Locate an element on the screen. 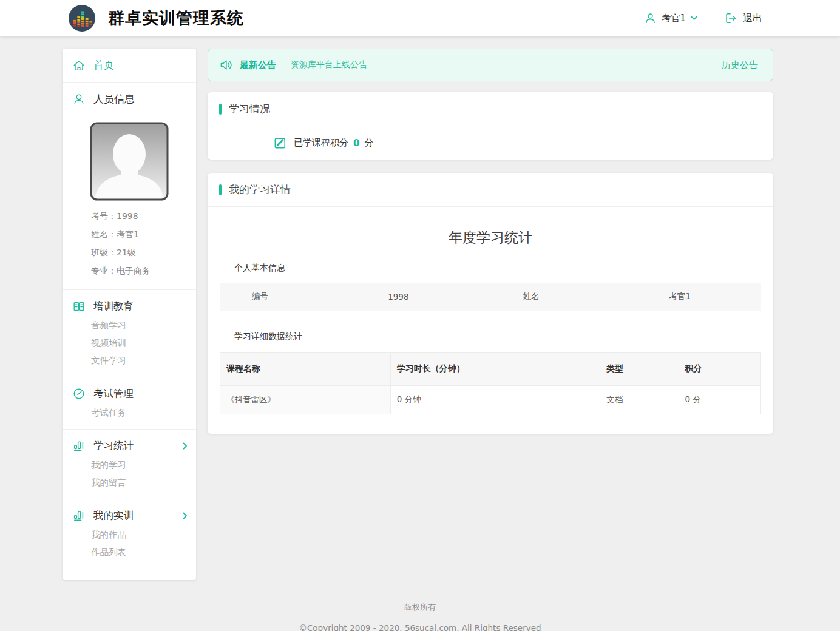  basic-info-label: 个人基本信息 is located at coordinates (490, 268).